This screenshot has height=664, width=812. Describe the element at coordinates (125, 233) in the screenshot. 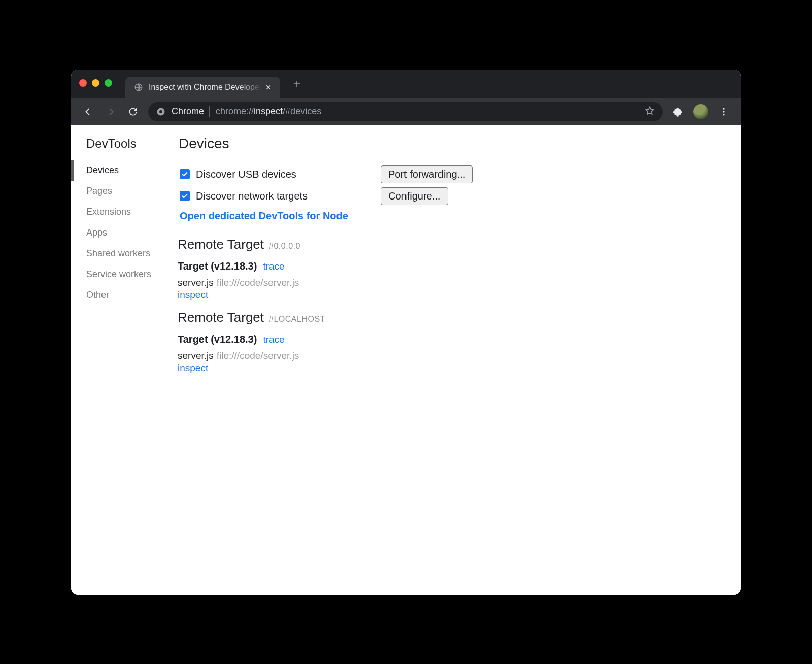

I see `sidebar-item-apps: Apps` at that location.